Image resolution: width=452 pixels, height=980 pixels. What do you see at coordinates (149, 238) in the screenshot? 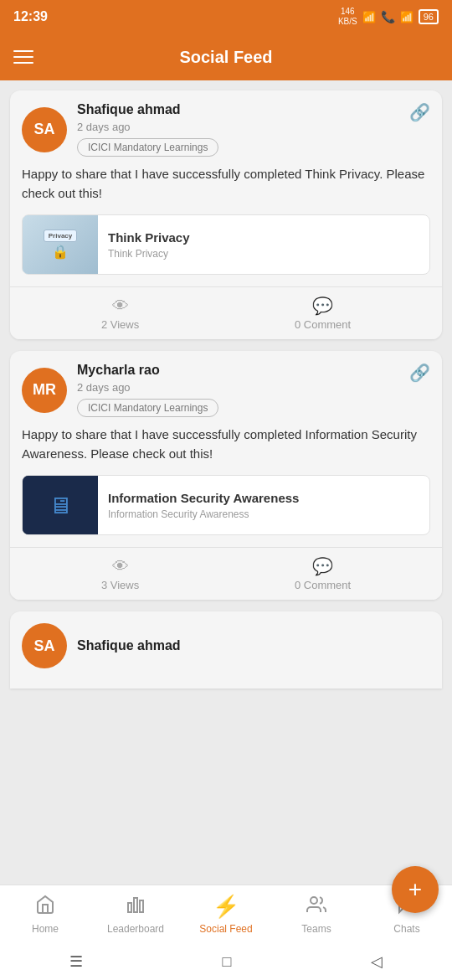
I see `course-title: Think Privacy` at bounding box center [149, 238].